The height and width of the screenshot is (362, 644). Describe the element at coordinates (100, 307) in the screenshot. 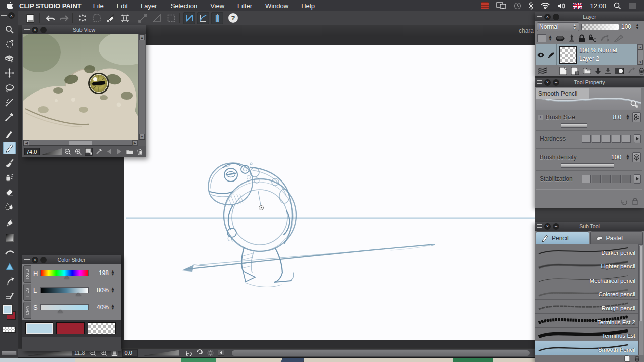

I see `saturation-value: 40%` at that location.